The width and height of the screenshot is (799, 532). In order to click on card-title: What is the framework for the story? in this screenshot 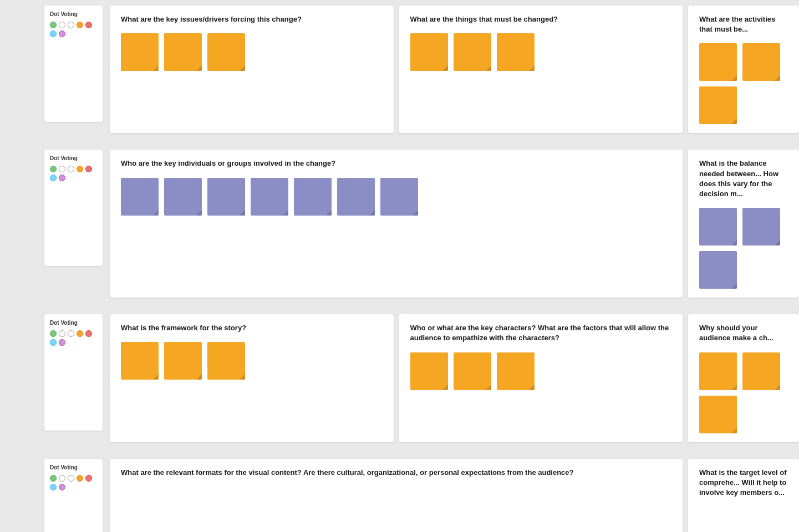, I will do `click(252, 328)`.